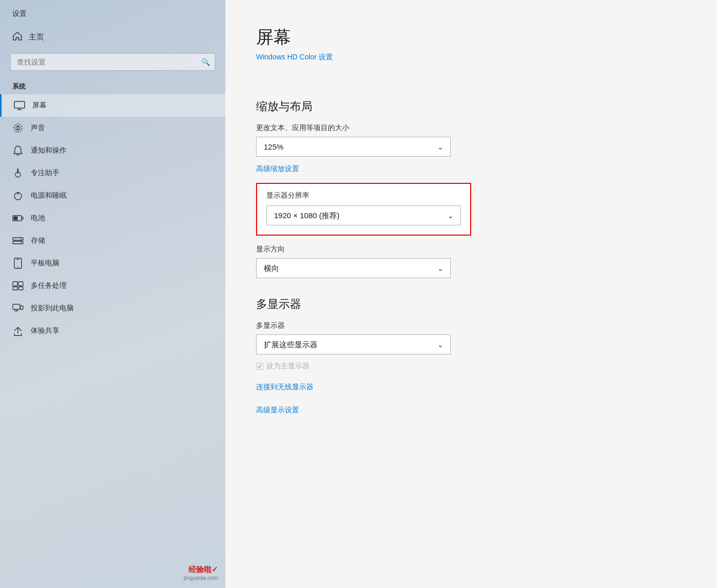 The image size is (717, 588). I want to click on scale-section-title: 缩放与布局, so click(471, 107).